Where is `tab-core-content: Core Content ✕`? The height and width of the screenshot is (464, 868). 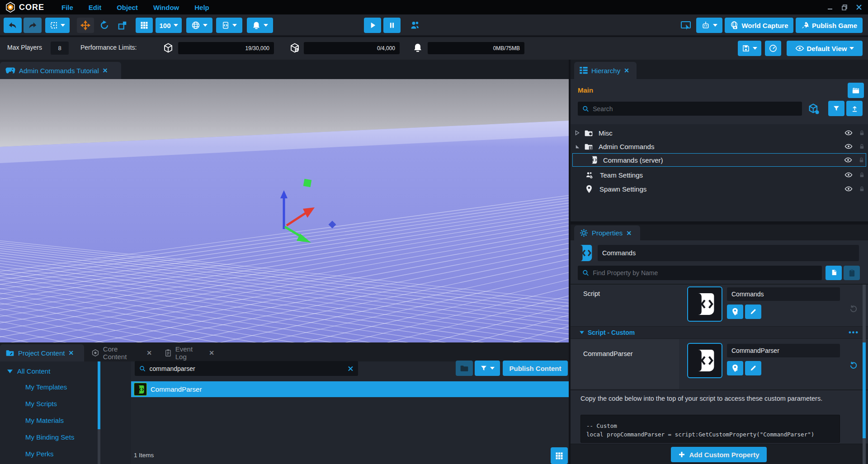
tab-core-content: Core Content ✕ is located at coordinates (122, 353).